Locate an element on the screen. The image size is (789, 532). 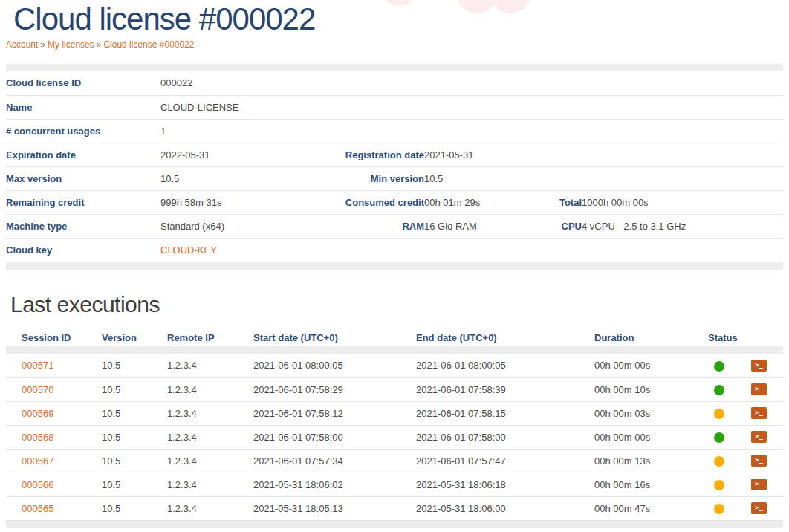
execution-row: 000565 10.5 1.2.3.4 2021-05-31 18:05:13 … is located at coordinates (394, 508).